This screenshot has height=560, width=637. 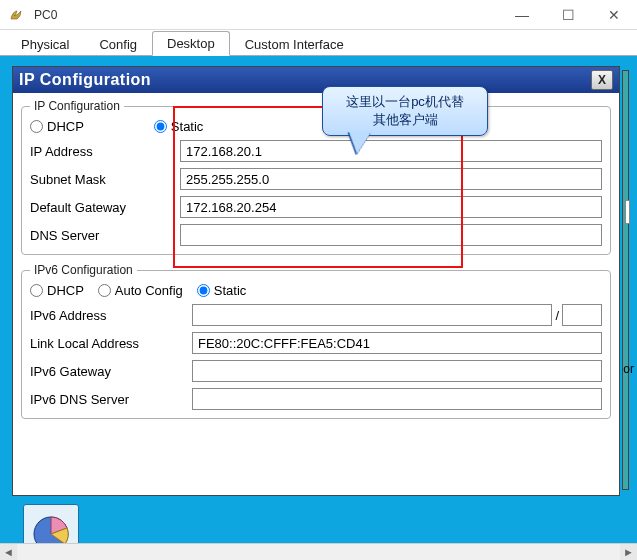 What do you see at coordinates (391, 151) in the screenshot?
I see `ip-address-input` at bounding box center [391, 151].